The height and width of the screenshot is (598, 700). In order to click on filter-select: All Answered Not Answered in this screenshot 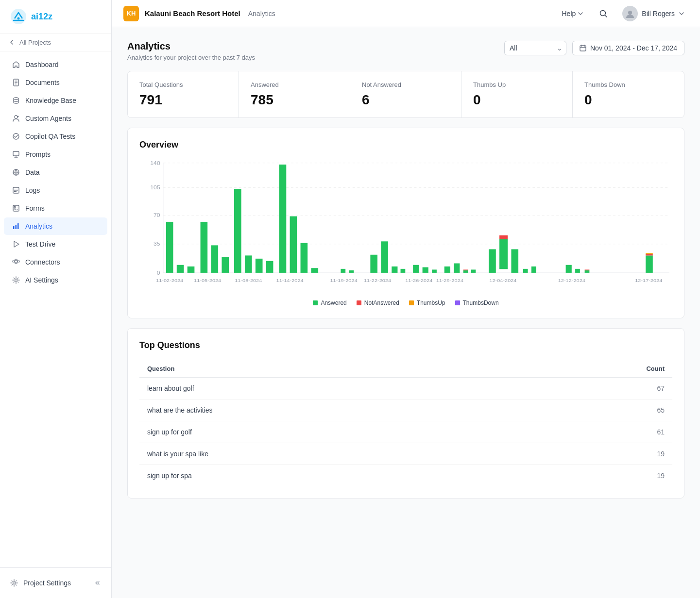, I will do `click(535, 48)`.